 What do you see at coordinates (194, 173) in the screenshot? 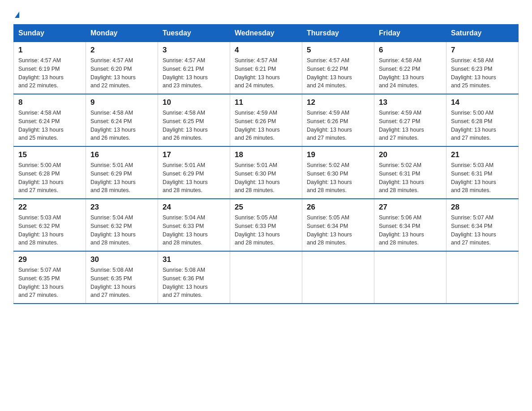
I see `day-cell: 17 Sunrise: 5:01 AM Sunset: 6:29 PM Dayl…` at bounding box center [194, 173].